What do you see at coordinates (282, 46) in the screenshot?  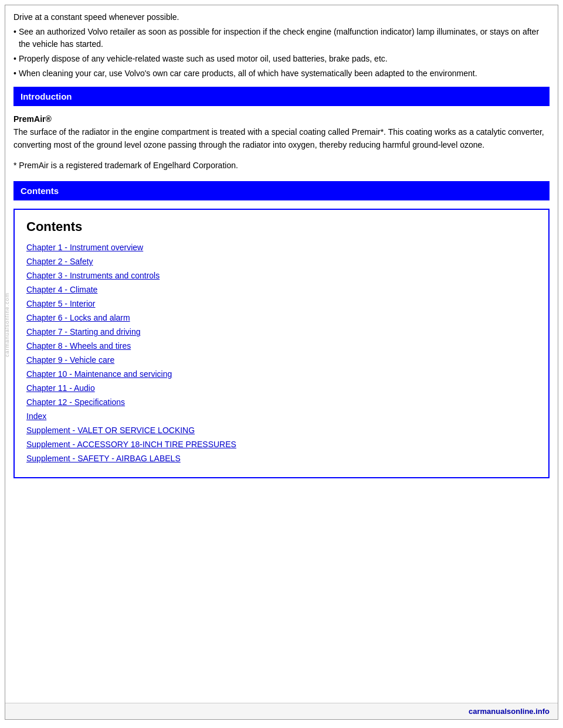 I see `intro-block: Drive at a constant speed whenever possi…` at bounding box center [282, 46].